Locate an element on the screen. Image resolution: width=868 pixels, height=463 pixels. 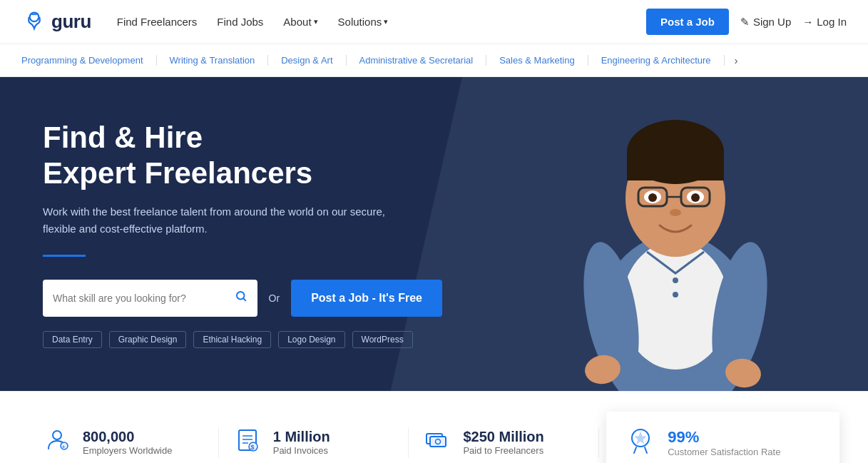
nav-solutions: Solutions is located at coordinates (364, 21).